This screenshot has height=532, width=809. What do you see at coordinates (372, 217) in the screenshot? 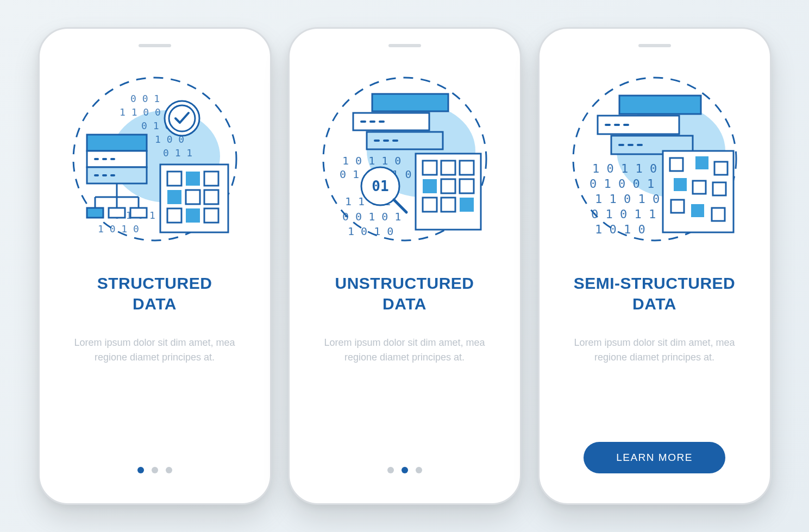
I see `svg-text: 0 0 1 0 1` at bounding box center [372, 217].